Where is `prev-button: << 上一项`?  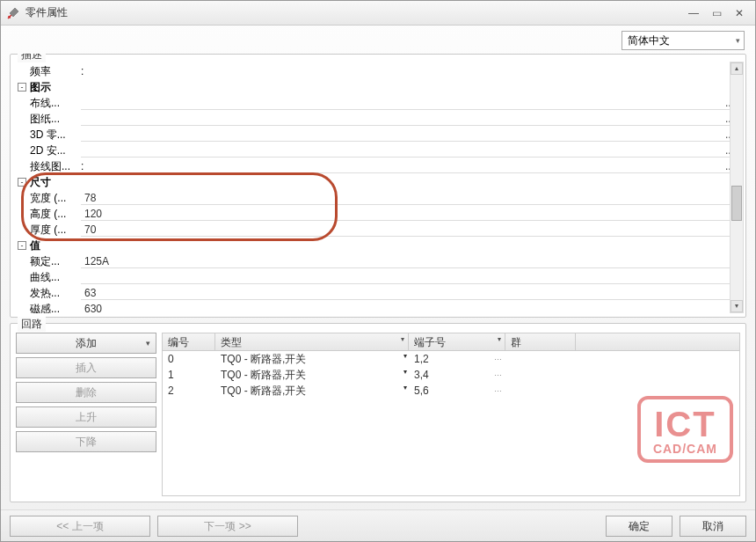 prev-button: << 上一项 is located at coordinates (80, 526).